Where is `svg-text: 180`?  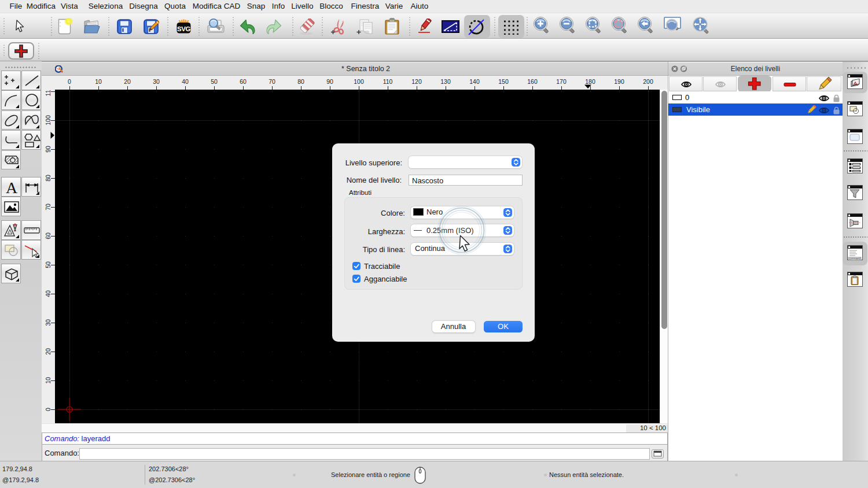 svg-text: 180 is located at coordinates (590, 82).